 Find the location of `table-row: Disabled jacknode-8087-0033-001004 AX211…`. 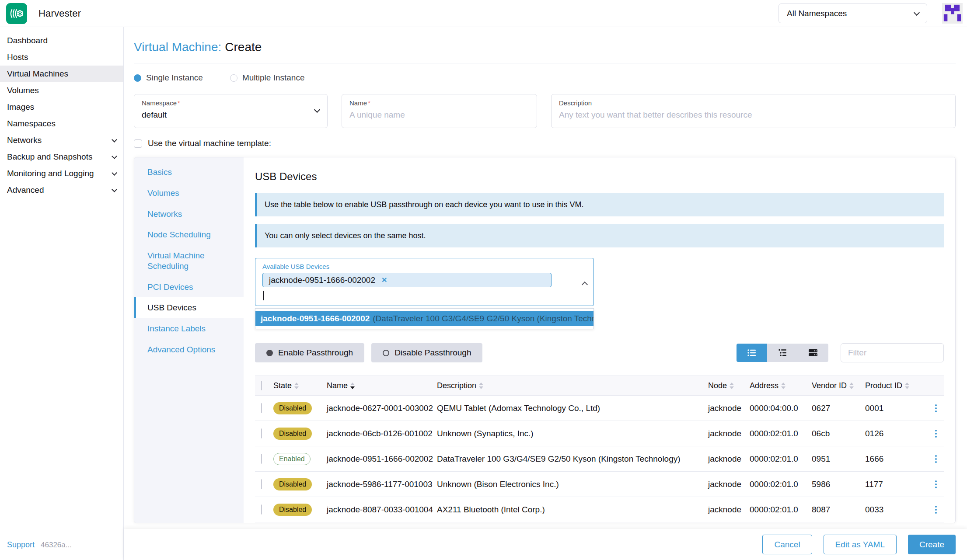

table-row: Disabled jacknode-8087-0033-001004 AX211… is located at coordinates (599, 510).